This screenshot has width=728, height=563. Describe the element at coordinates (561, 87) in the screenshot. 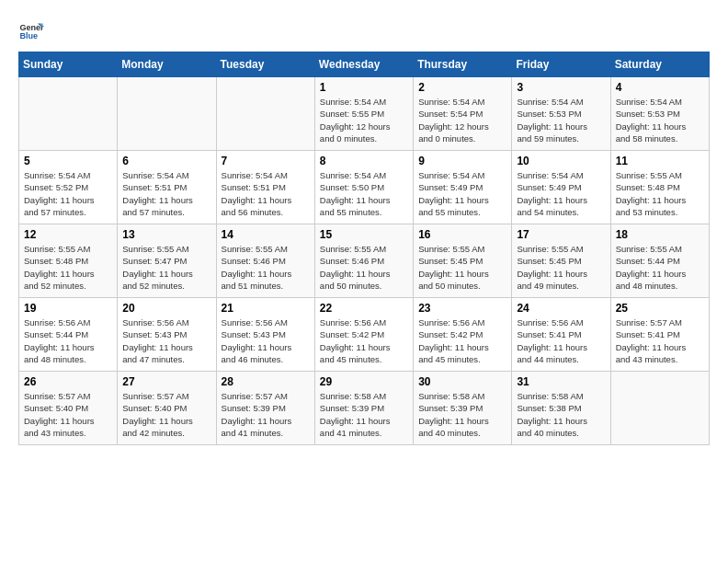

I see `day-number: 3` at that location.